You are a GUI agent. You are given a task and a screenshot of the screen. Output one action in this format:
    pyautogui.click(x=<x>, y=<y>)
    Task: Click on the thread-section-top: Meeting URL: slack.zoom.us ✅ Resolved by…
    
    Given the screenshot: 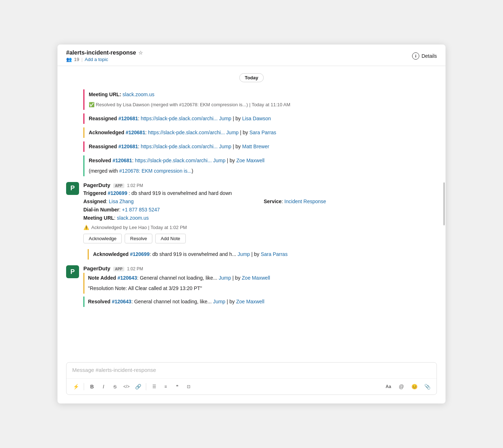 What is the action you would take?
    pyautogui.click(x=260, y=133)
    